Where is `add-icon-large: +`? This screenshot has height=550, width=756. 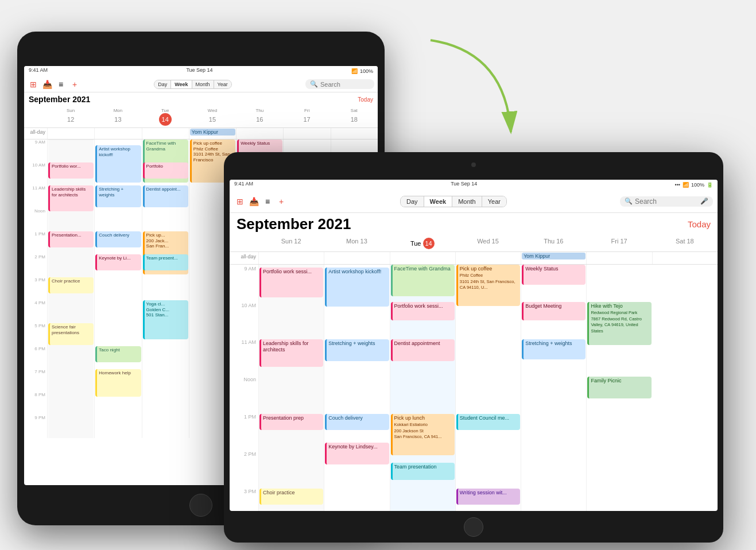 add-icon-large: + is located at coordinates (281, 202).